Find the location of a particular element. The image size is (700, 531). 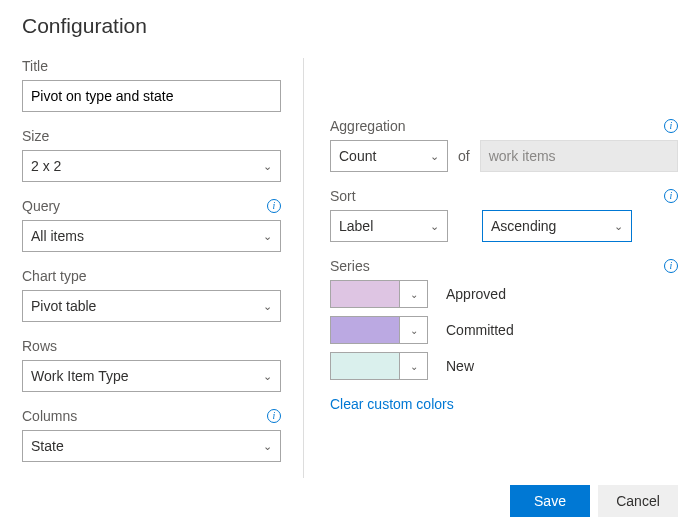

series-label: Series is located at coordinates (350, 266).